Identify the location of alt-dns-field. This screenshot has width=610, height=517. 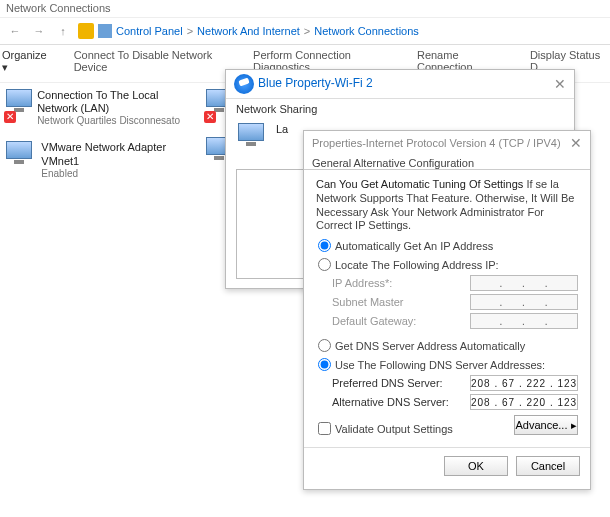
(524, 402).